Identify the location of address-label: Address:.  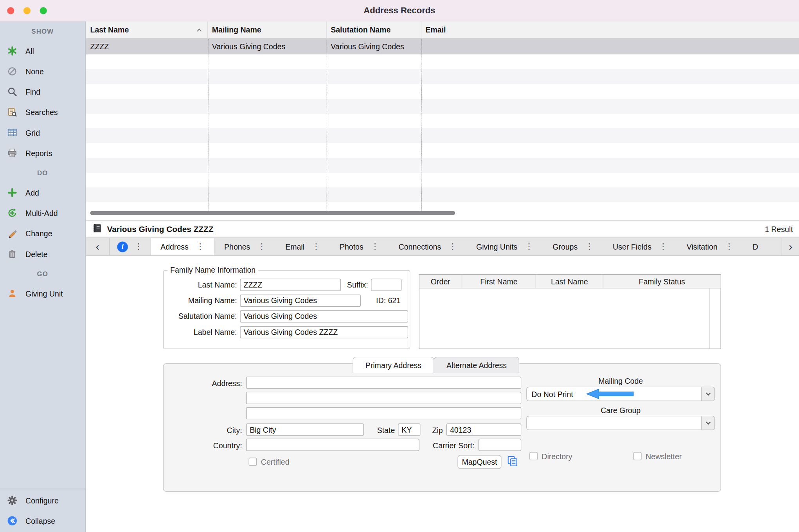
(203, 383).